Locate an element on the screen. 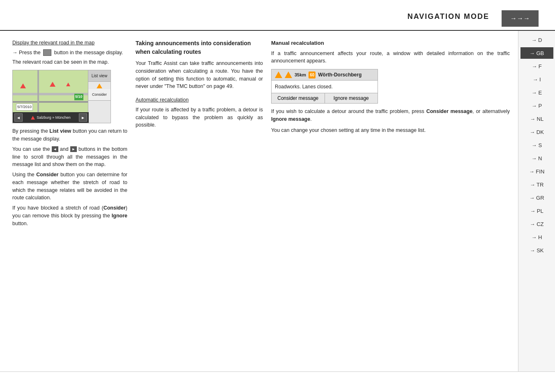 This screenshot has width=555, height=392. sidebar-item-h: → H is located at coordinates (537, 237).